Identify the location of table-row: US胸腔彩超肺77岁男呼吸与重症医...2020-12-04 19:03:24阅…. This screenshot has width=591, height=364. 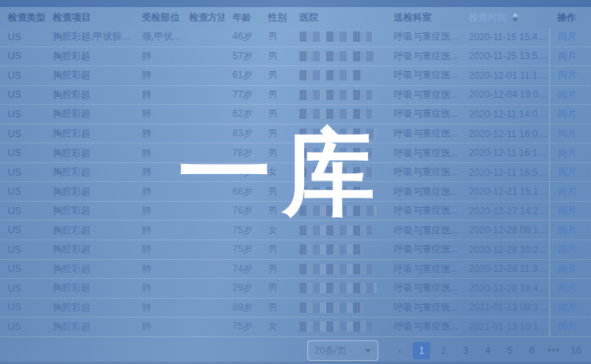
(296, 96).